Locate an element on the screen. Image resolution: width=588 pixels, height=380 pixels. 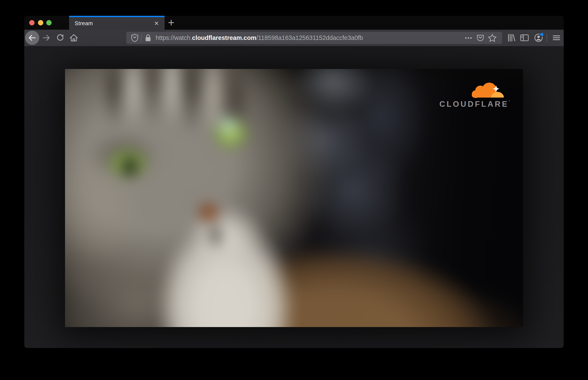
account-button is located at coordinates (539, 38).